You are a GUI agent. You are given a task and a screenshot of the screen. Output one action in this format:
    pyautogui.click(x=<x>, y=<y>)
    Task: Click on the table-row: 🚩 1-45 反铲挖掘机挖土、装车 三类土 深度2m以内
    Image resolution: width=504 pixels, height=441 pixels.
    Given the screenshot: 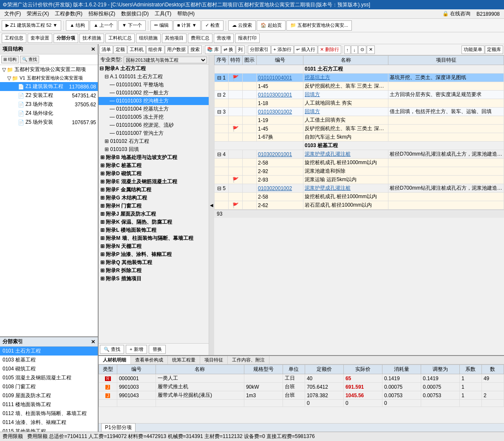 What is the action you would take?
    pyautogui.click(x=360, y=129)
    